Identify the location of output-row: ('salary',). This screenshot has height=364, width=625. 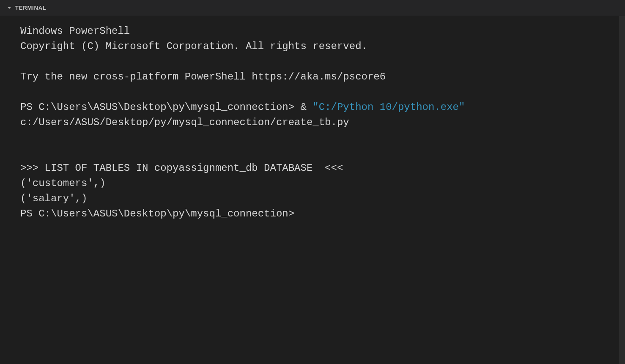
(323, 199).